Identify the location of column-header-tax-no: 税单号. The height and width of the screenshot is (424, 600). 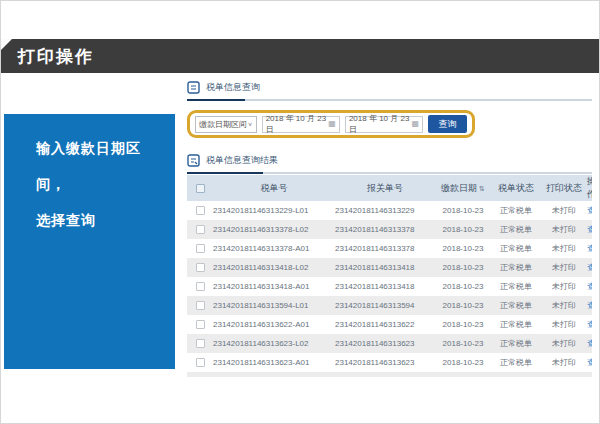
(274, 188).